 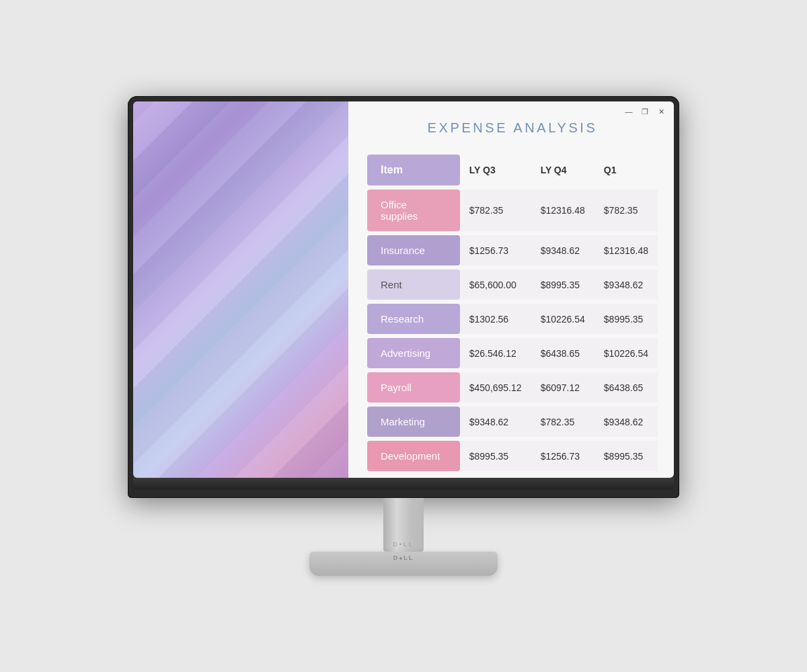 I want to click on table-row: Development$8995.35$1256.73$8995.35, so click(x=512, y=456).